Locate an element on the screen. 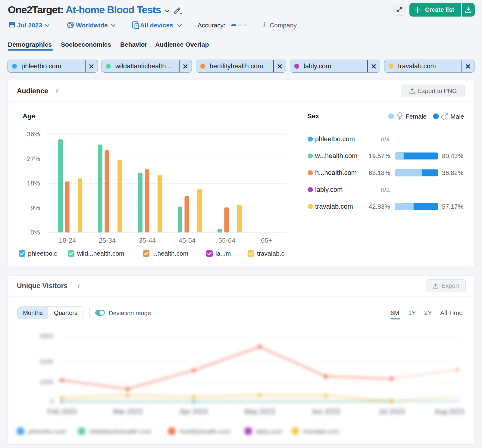 This screenshot has width=482, height=448. svg-text: 36% is located at coordinates (33, 134).